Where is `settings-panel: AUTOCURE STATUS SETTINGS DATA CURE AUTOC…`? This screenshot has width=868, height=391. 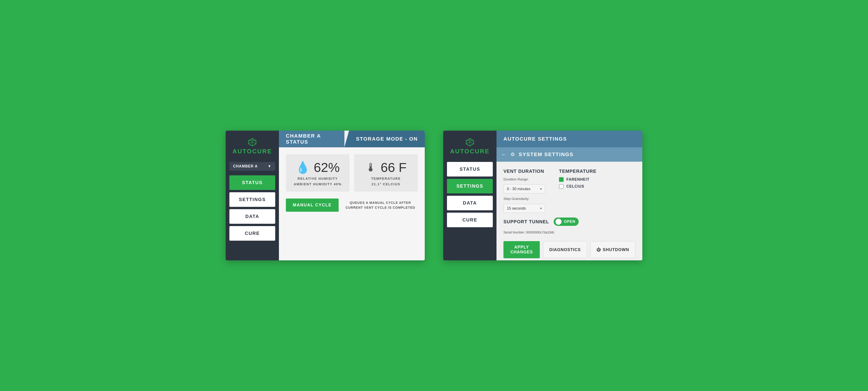
settings-panel: AUTOCURE STATUS SETTINGS DATA CURE AUTOC… is located at coordinates (542, 196).